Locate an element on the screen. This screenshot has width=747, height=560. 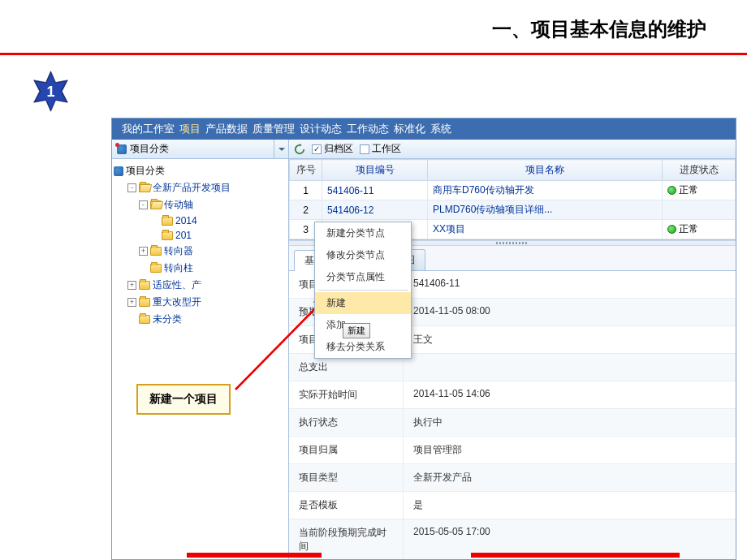
sidebar-header-label: 项目分类 is located at coordinates (149, 149).